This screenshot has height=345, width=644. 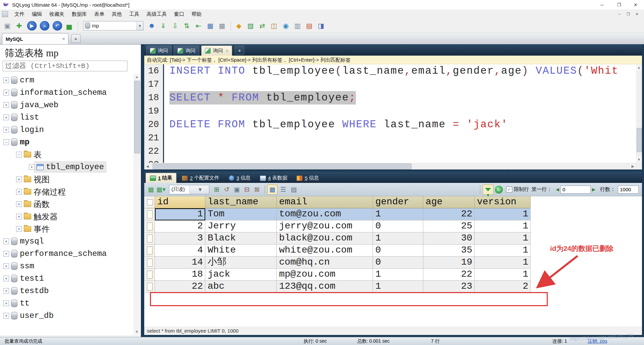 I want to click on scroll-right-button: ▶, so click(x=633, y=166).